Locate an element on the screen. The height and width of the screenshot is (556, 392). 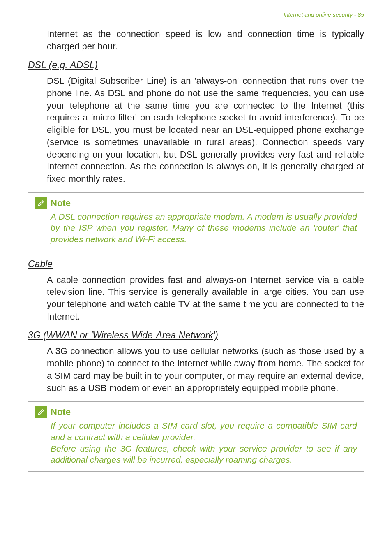
note-body-line1: If your computer includes a SIM card slo… is located at coordinates (204, 431).